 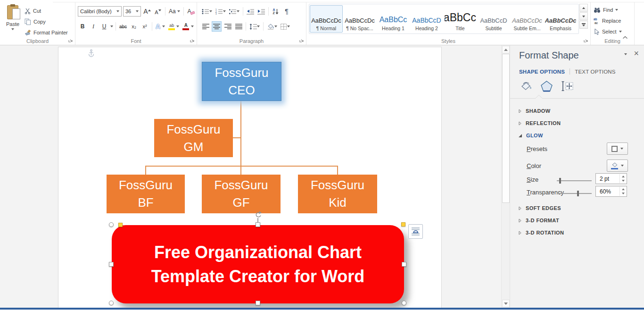 I want to click on style-heading1: AaBbCcHeading 1, so click(x=393, y=19).